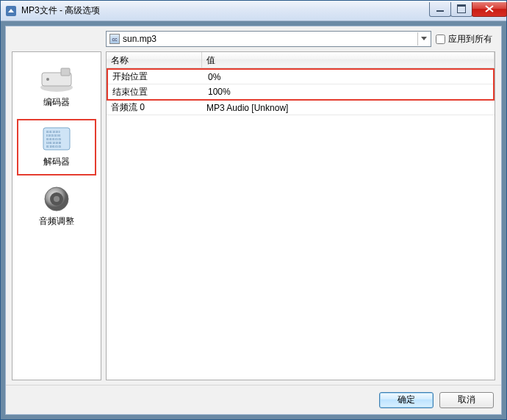 This screenshot has width=507, height=420. Describe the element at coordinates (57, 222) in the screenshot. I see `sidebar-item-label: 音频调整` at that location.